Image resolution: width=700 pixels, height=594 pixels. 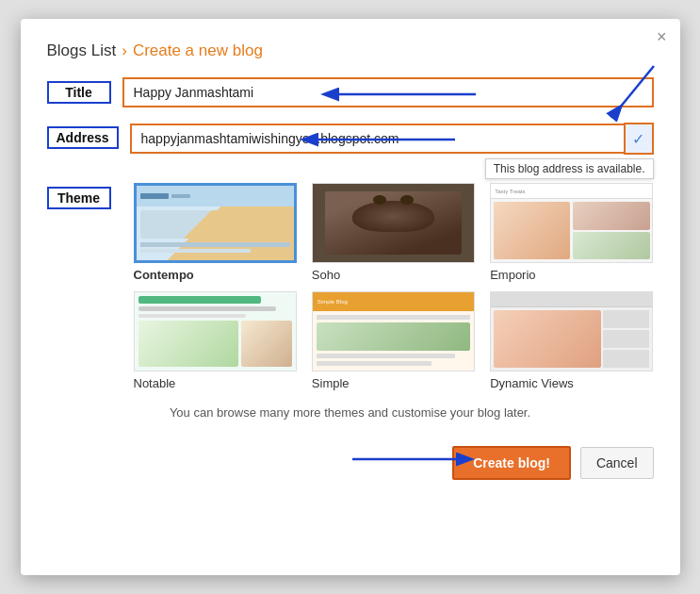 I want to click on title-row: Title, so click(x=350, y=92).